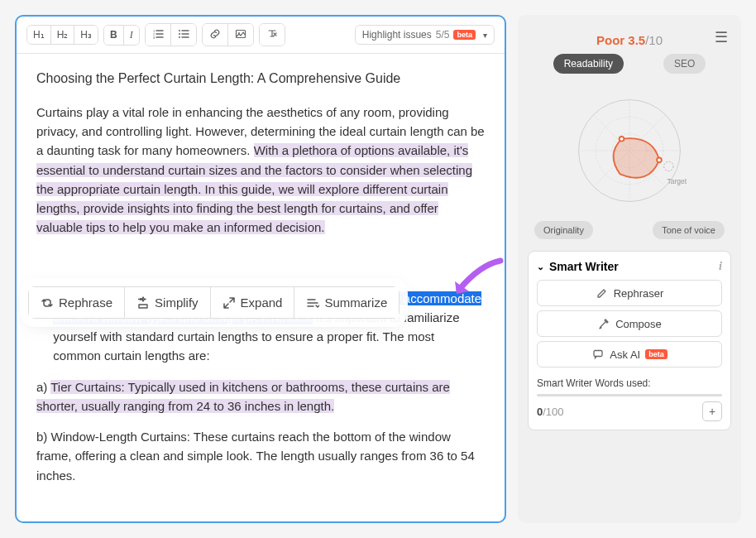  I want to click on image-button, so click(240, 35).